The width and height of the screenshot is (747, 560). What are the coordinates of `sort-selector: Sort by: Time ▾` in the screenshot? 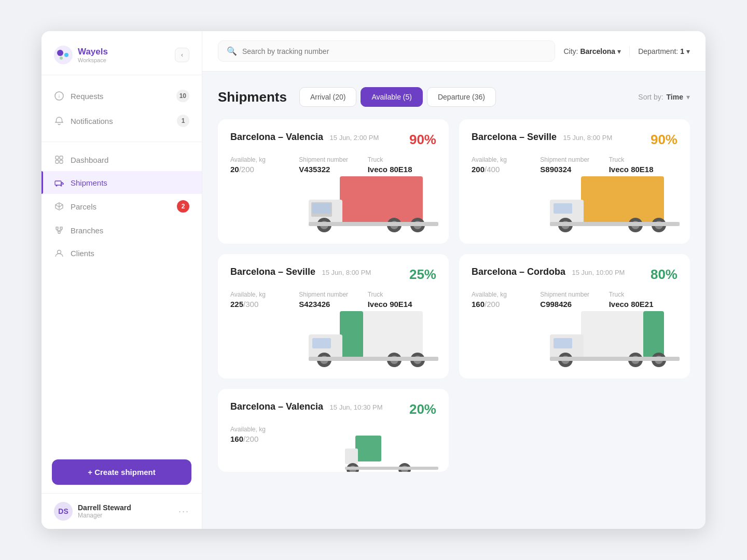 It's located at (664, 97).